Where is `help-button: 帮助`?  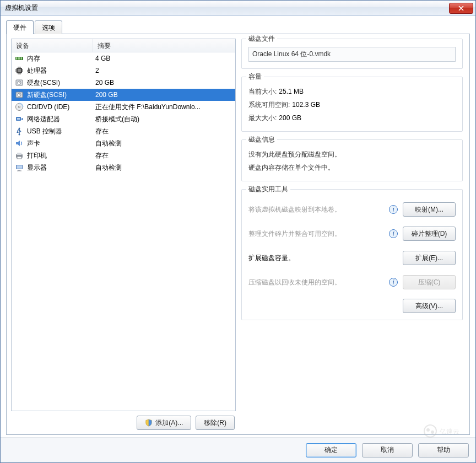 help-button: 帮助 is located at coordinates (443, 450).